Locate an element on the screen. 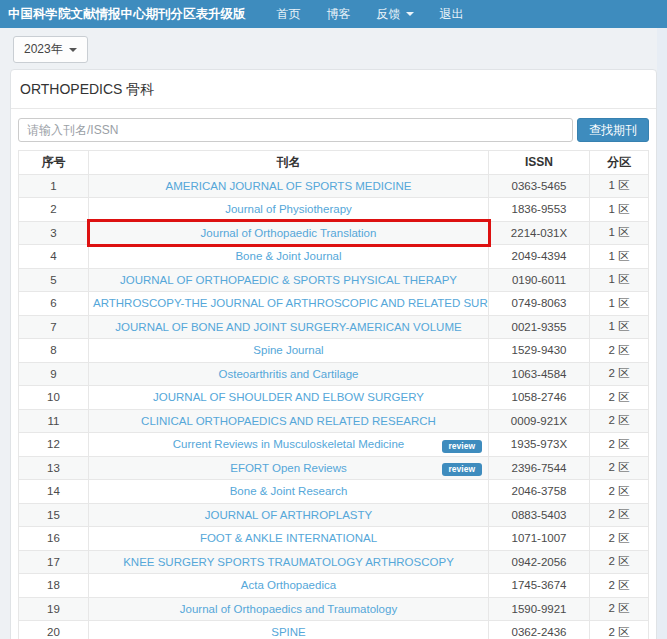  journal-name-cell: KNEE SURGERY SPORTS TRAUMATOLOGY ARTHROS… is located at coordinates (289, 562).